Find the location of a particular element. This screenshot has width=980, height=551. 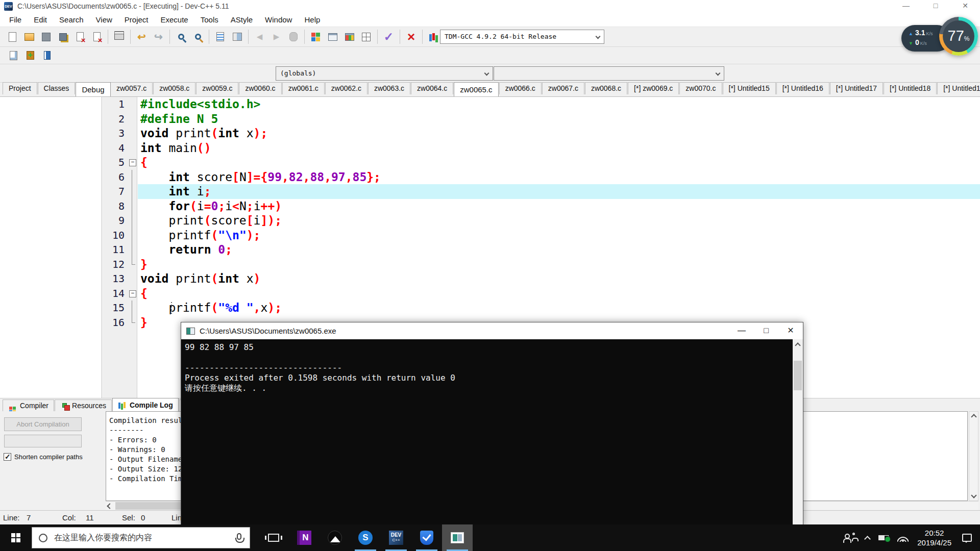

globals-select: (globals) is located at coordinates (384, 73).